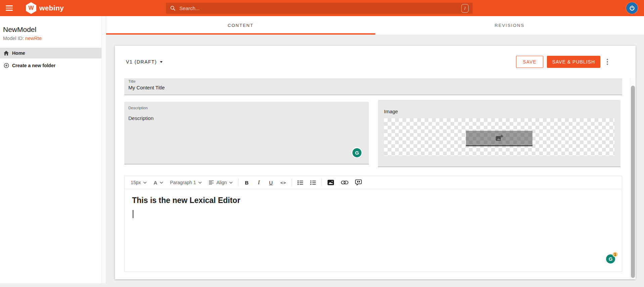  What do you see at coordinates (373, 182) in the screenshot?
I see `rte-toolbar: 15px A Paragraph 1` at bounding box center [373, 182].